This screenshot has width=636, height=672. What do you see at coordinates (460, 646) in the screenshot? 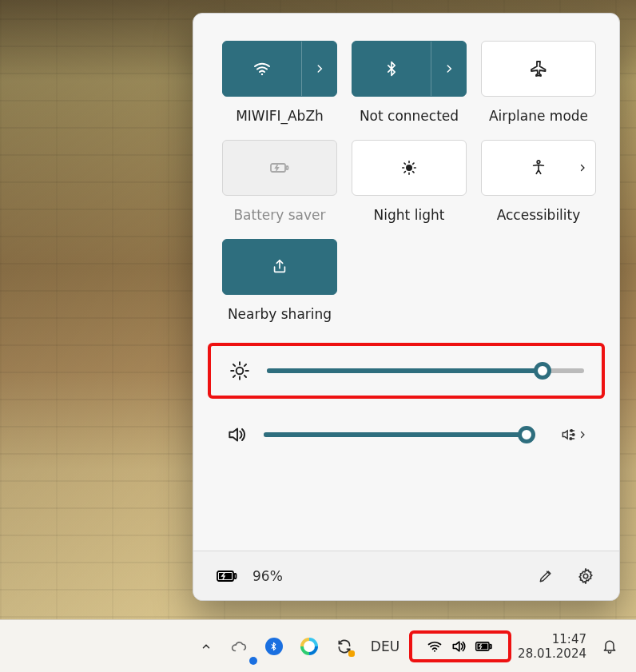
I see `system-tray-highlight` at bounding box center [460, 646].